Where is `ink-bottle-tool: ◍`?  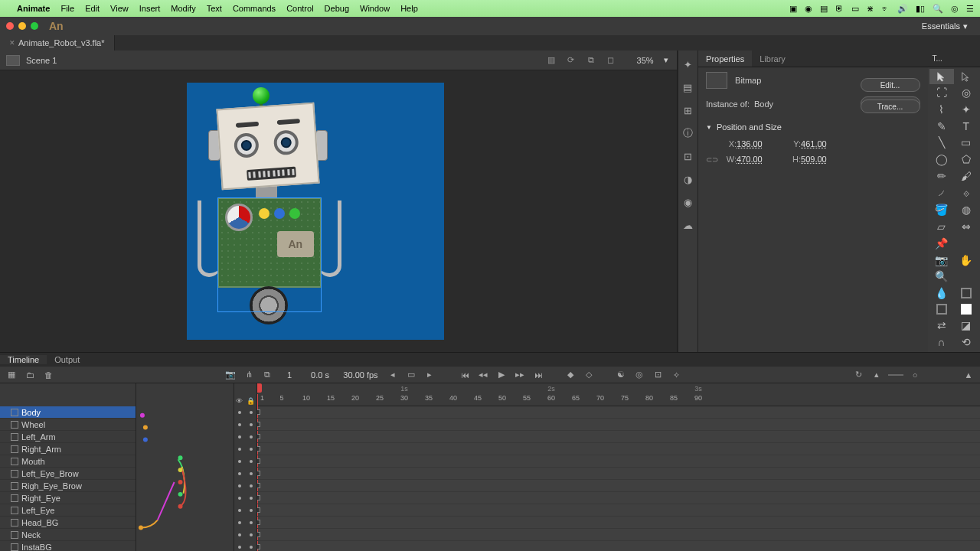 ink-bottle-tool: ◍ is located at coordinates (966, 210).